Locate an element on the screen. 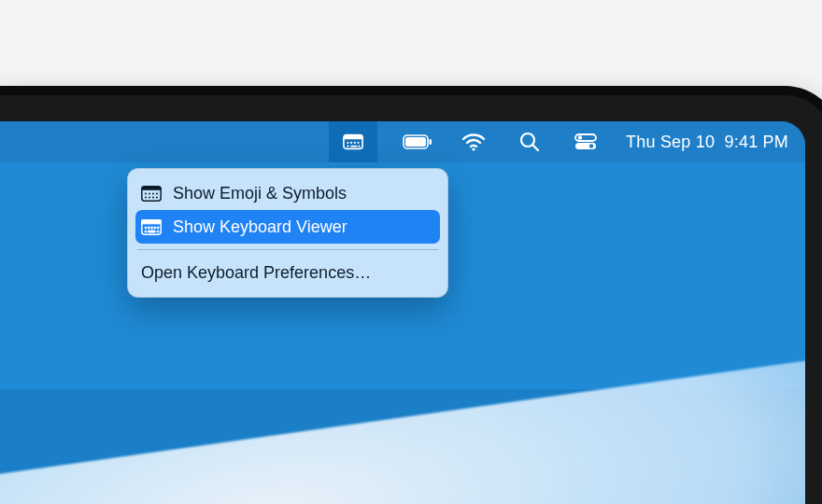  battery-icon is located at coordinates (418, 142).